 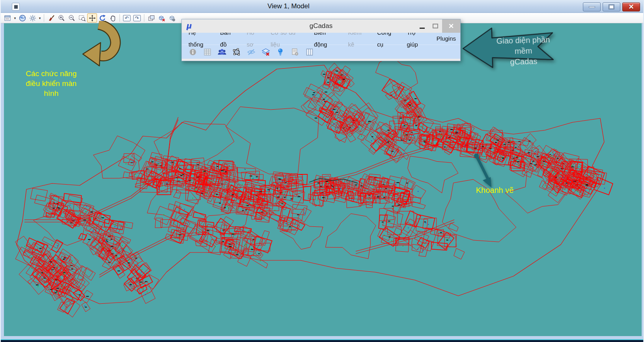 What do you see at coordinates (523, 51) in the screenshot?
I see `banner-text: Giao diện phần mềm gCadas` at bounding box center [523, 51].